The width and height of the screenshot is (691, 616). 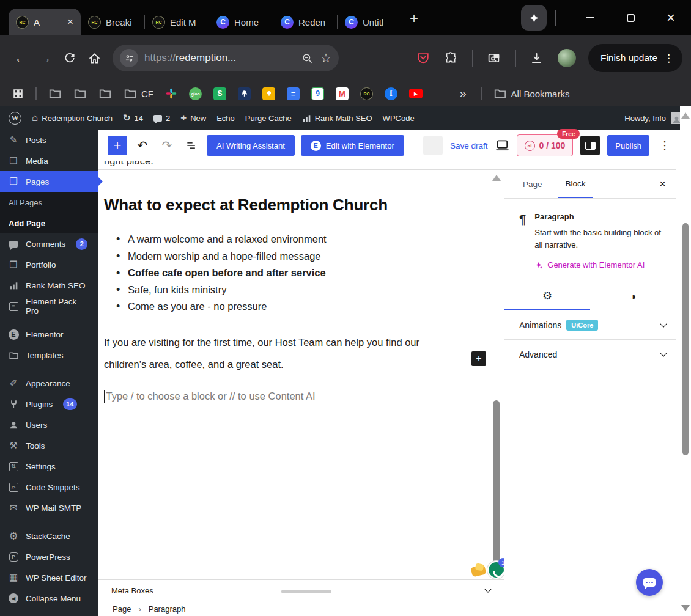 I want to click on search-tabs-button, so click(x=494, y=58).